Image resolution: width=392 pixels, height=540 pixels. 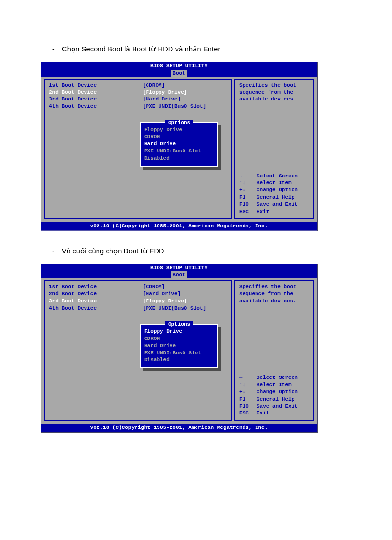 What do you see at coordinates (138, 309) in the screenshot?
I see `boot-row-4b: 4th Boot Device[PXE UNDI(Bus0 Slot]` at bounding box center [138, 309].